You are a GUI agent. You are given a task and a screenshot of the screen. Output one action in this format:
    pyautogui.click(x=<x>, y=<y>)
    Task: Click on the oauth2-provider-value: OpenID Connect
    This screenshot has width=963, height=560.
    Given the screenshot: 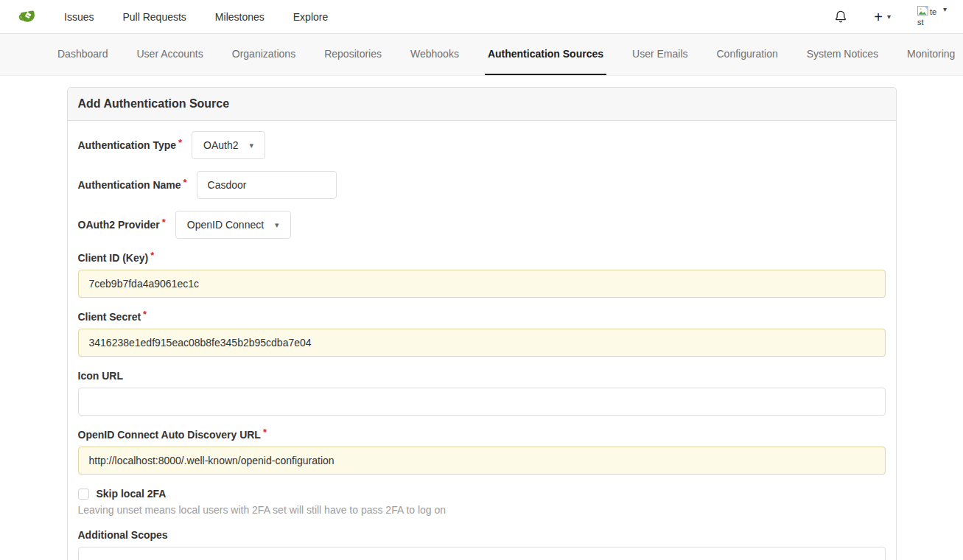 What is the action you would take?
    pyautogui.click(x=225, y=225)
    